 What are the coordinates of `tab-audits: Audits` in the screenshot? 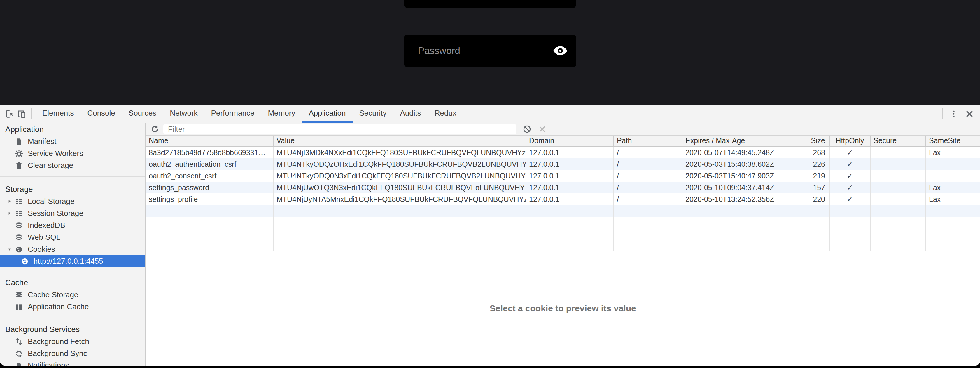 It's located at (410, 114).